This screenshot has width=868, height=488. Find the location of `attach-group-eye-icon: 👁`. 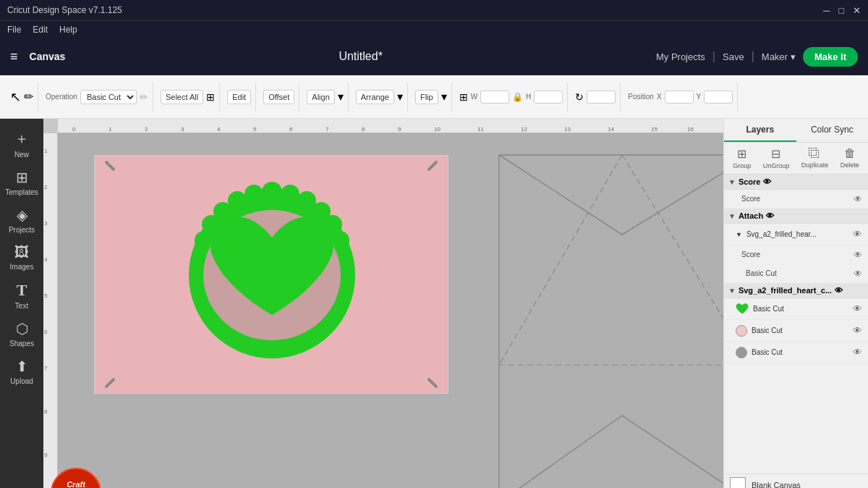

attach-group-eye-icon: 👁 is located at coordinates (770, 216).